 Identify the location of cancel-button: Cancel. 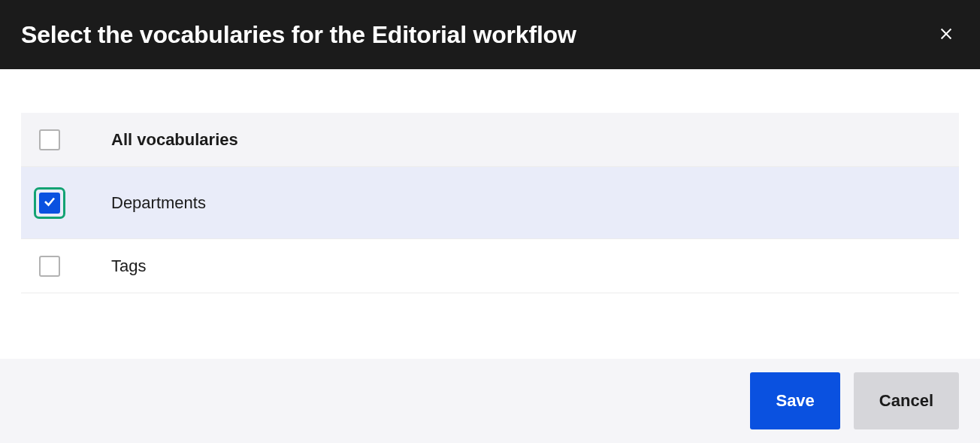
(906, 401).